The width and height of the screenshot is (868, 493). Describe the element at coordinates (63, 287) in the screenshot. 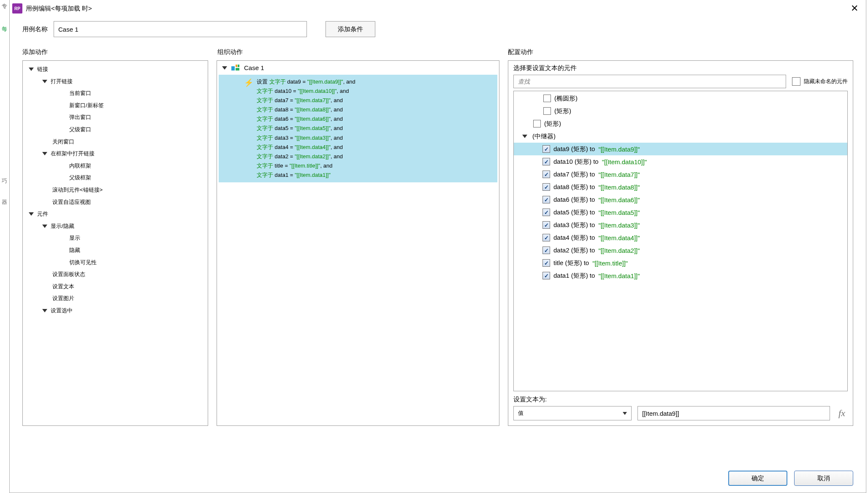

I see `tree-label: 设置文本` at that location.